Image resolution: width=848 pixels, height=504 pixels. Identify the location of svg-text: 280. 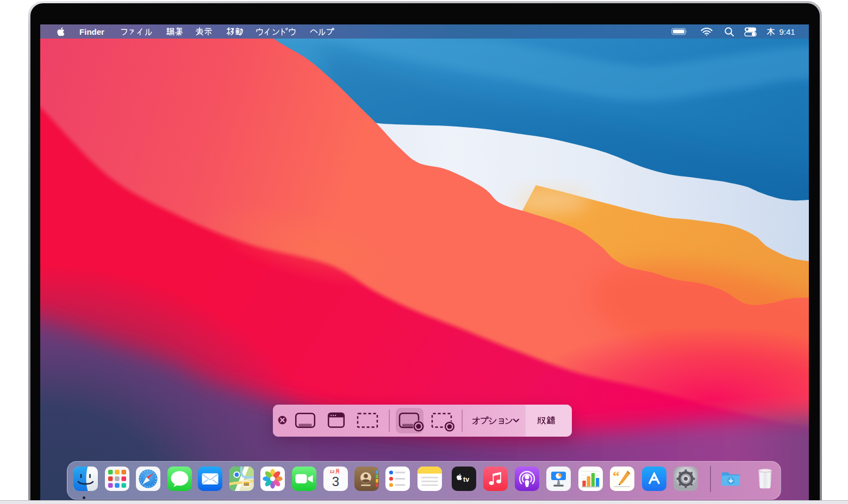
(247, 484).